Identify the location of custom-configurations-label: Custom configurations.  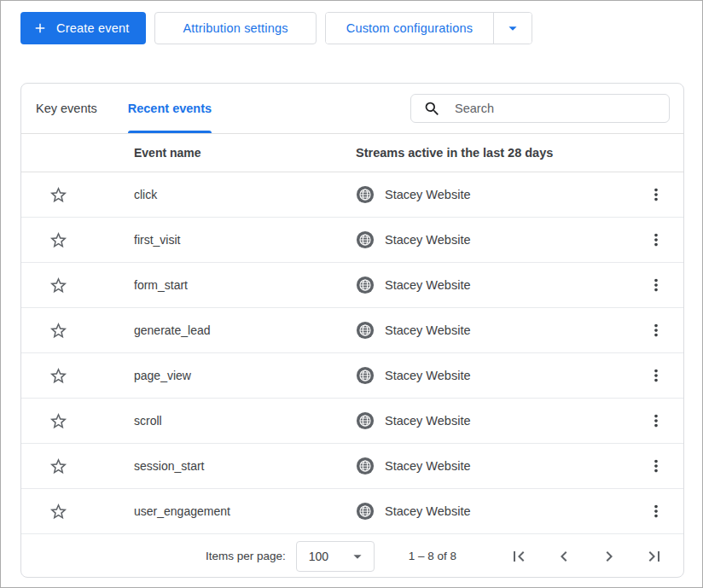
(410, 28).